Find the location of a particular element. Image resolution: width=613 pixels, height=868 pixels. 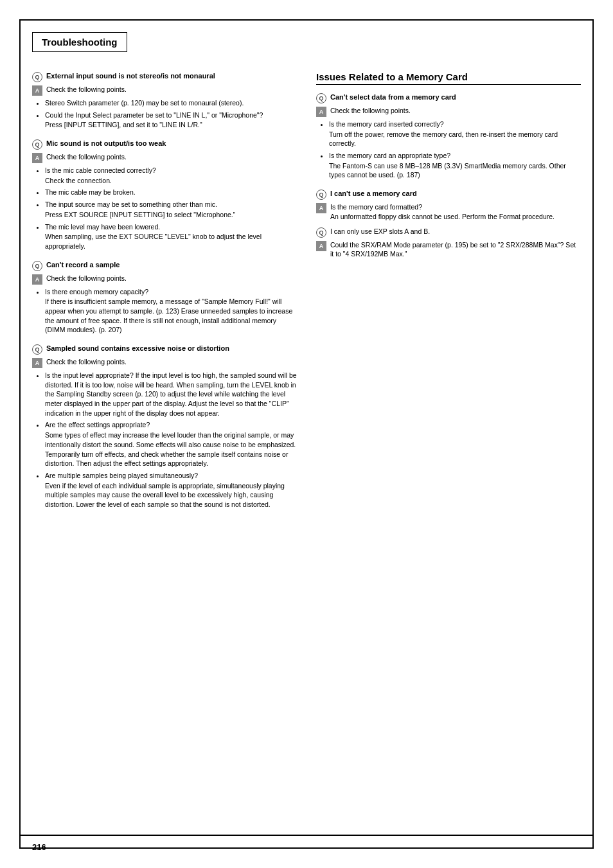

sub-answer-text: Could the SRX/RAM Mode parameter (p. 195… is located at coordinates (456, 249).